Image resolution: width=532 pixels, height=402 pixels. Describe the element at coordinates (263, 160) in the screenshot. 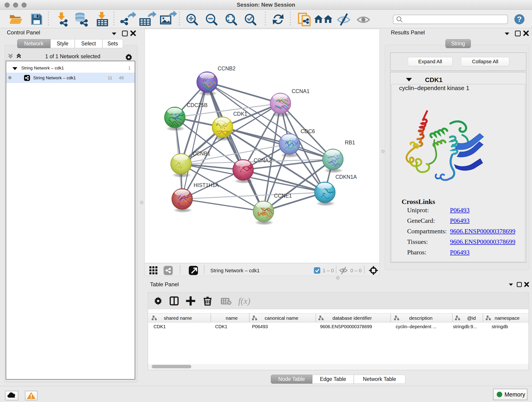

I see `svg-text: CCNA2` at that location.